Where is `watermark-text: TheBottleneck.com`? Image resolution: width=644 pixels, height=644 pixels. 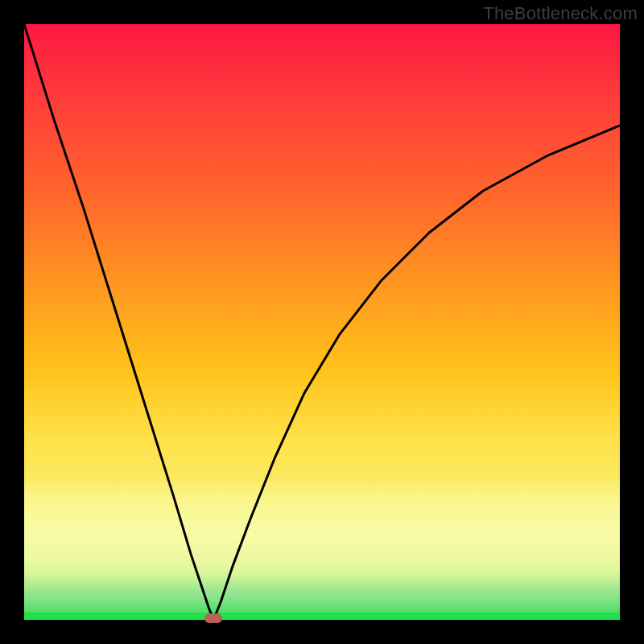 watermark-text: TheBottleneck.com is located at coordinates (560, 14).